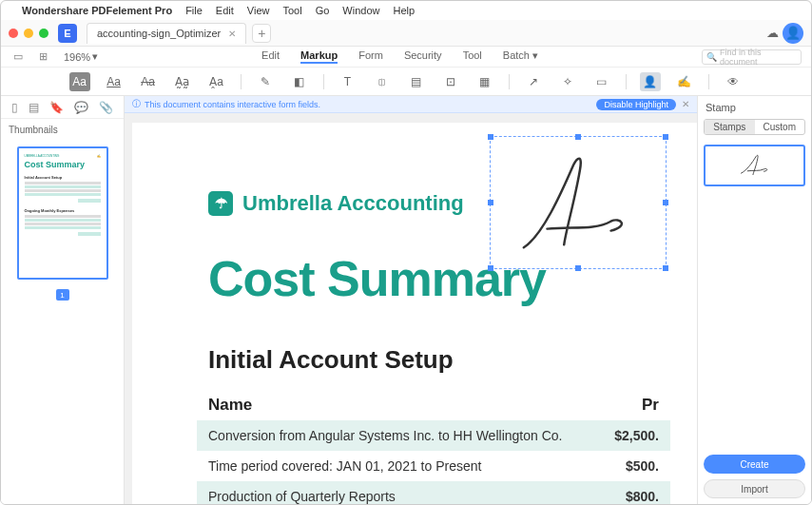 The height and width of the screenshot is (505, 812). Describe the element at coordinates (755, 464) in the screenshot. I see `create-button: Create` at that location.